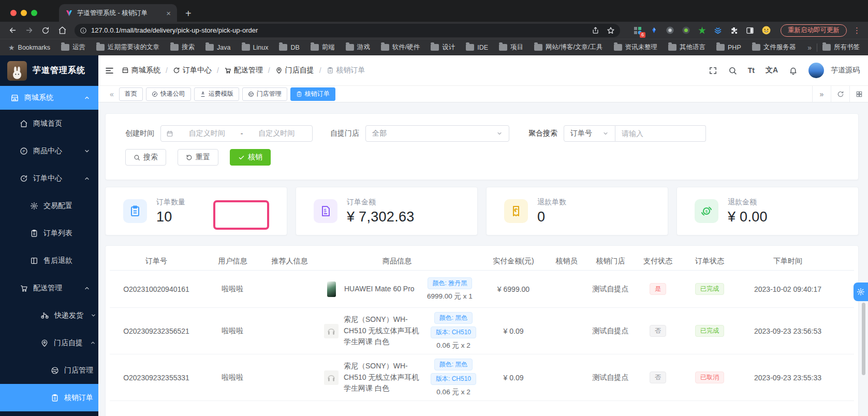 The width and height of the screenshot is (868, 416). What do you see at coordinates (687, 48) in the screenshot?
I see `bookmark-folder: 其他语言` at bounding box center [687, 48].